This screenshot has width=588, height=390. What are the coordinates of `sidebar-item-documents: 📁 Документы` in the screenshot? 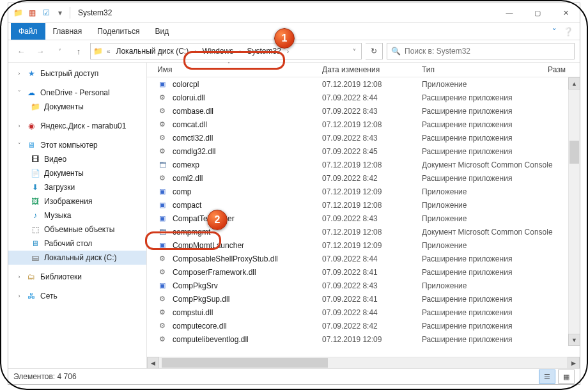 It's located at (77, 107).